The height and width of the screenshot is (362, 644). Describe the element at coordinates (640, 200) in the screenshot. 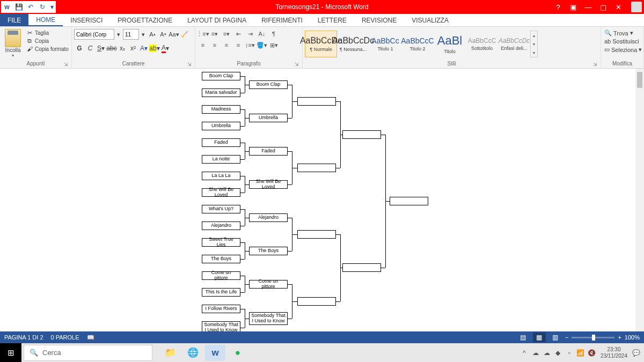

I see `vertical-scrollbar` at that location.